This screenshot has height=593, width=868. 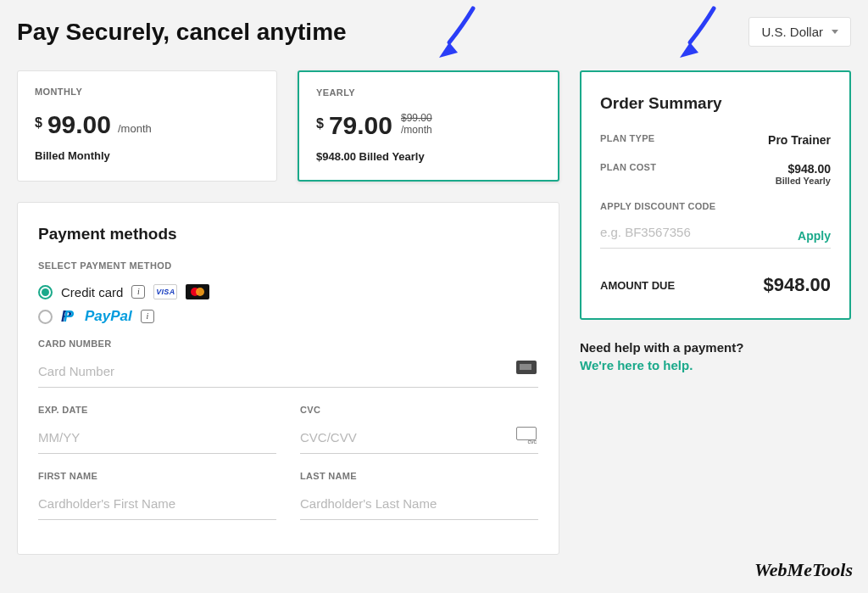 I want to click on exp-input, so click(x=158, y=439).